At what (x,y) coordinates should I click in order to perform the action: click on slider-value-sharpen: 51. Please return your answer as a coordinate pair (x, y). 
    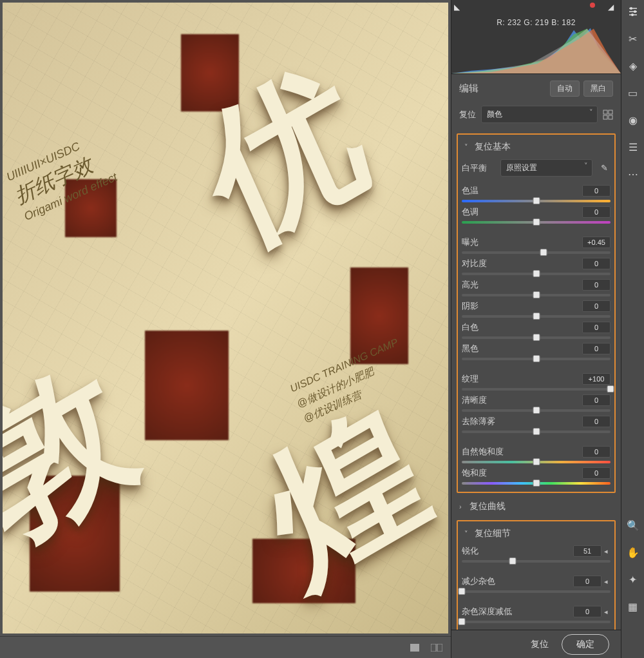
    Looking at the image, I should click on (587, 551).